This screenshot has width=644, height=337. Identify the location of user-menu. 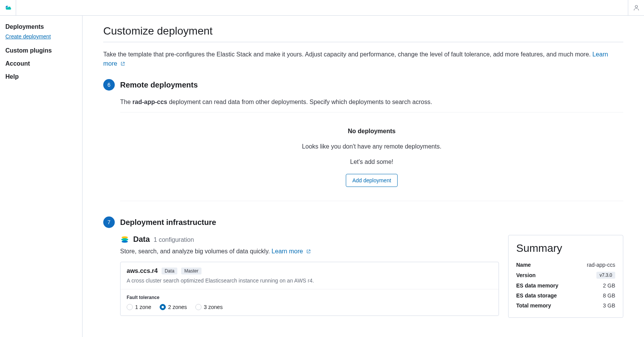
(634, 8).